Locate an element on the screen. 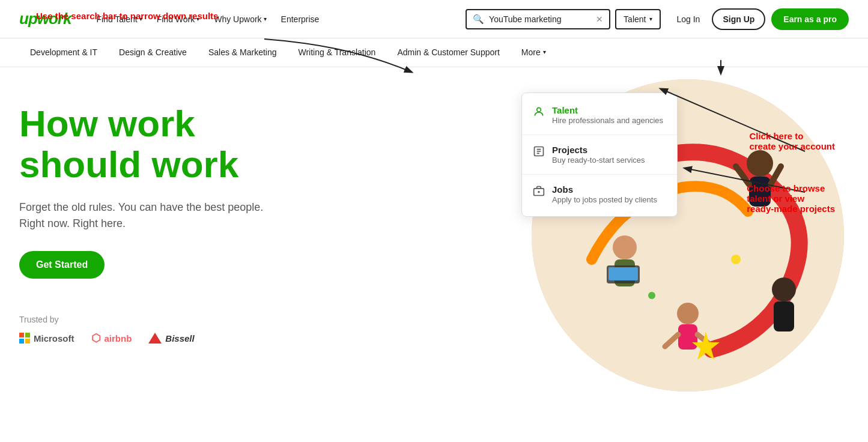 The image size is (868, 442). talent-dropdown-button: Talent ▾ is located at coordinates (638, 19).